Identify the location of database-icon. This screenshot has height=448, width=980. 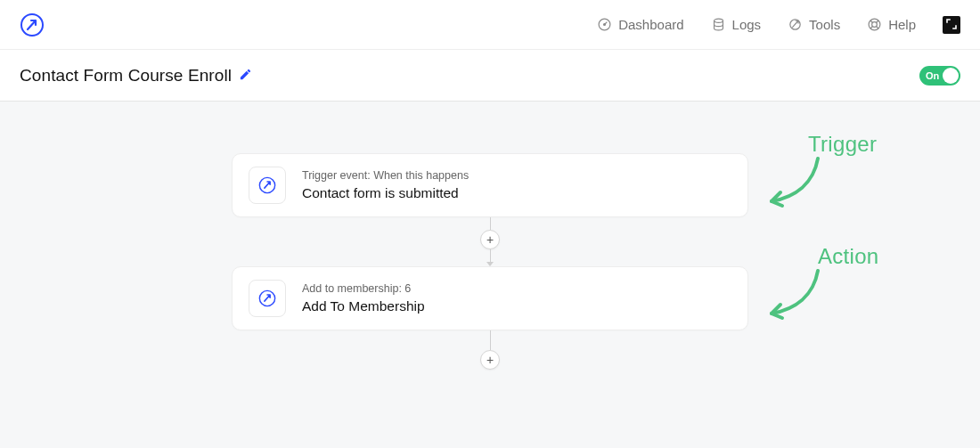
(718, 25).